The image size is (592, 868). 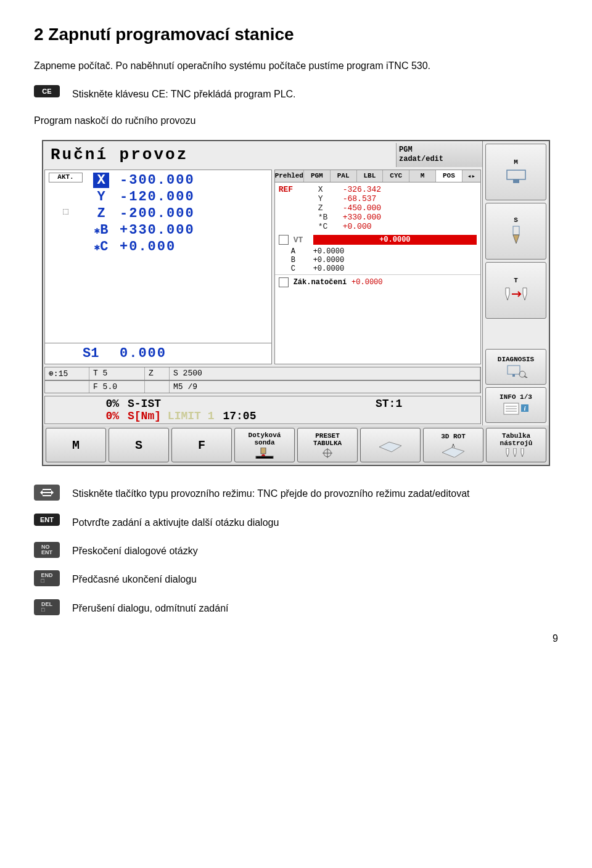 I want to click on softkey-m: M, so click(x=76, y=445).